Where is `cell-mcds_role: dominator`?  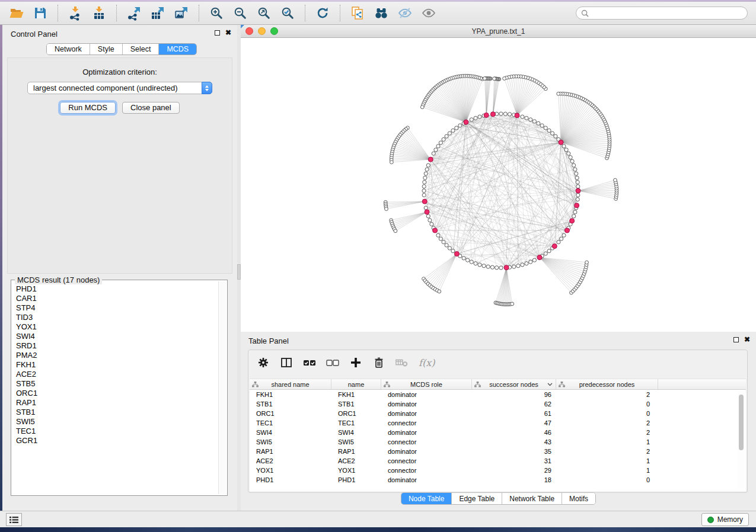 cell-mcds_role: dominator is located at coordinates (427, 480).